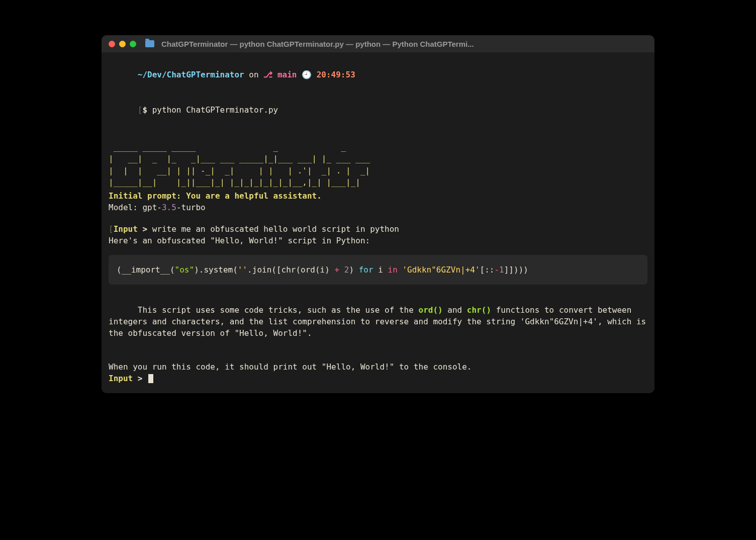 The image size is (756, 540). What do you see at coordinates (309, 74) in the screenshot?
I see `clock-icon: 🕘` at bounding box center [309, 74].